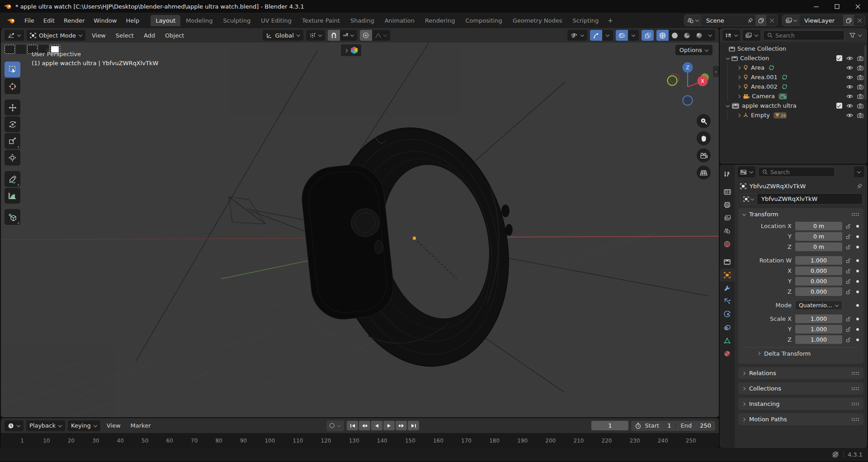 The image size is (868, 462). I want to click on jump-to-end-button, so click(413, 425).